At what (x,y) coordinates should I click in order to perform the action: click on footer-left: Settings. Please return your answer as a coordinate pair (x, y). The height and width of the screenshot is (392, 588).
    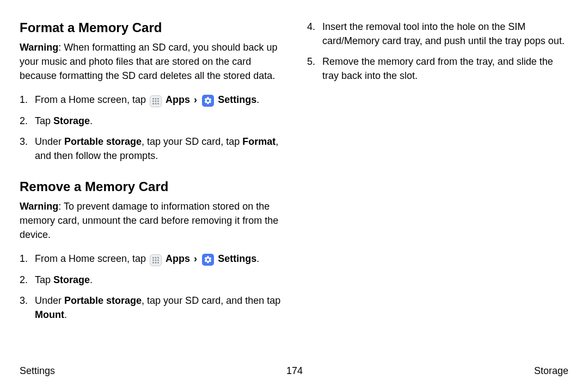
    Looking at the image, I should click on (37, 371).